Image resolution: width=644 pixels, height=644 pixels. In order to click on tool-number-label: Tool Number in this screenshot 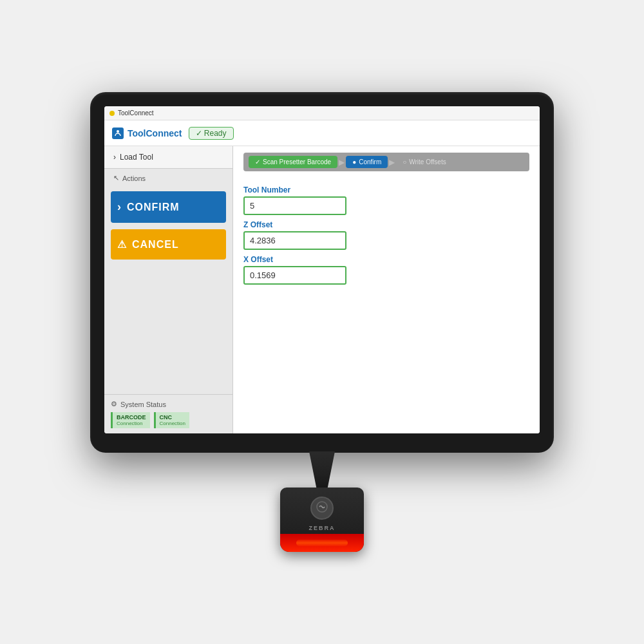, I will do `click(386, 190)`.